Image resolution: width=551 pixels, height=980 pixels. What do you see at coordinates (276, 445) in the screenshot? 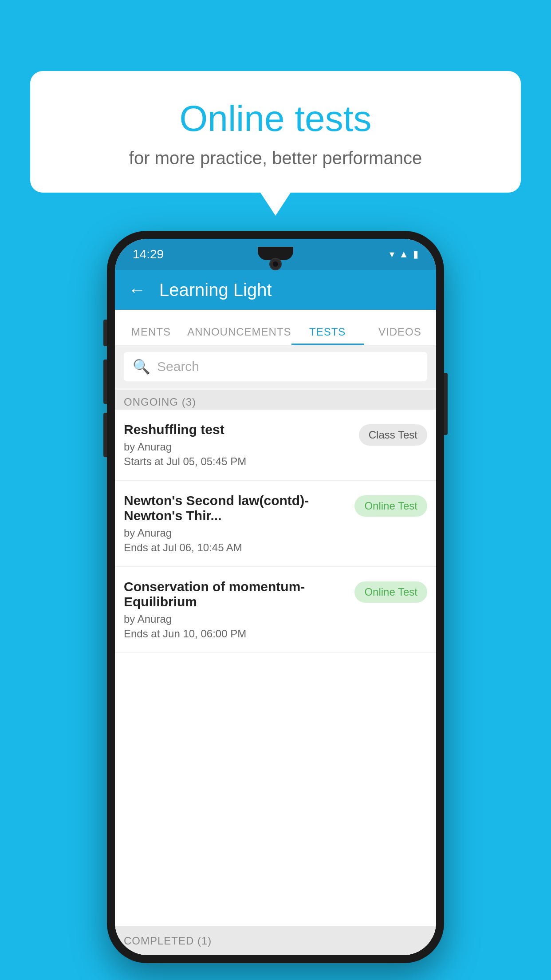
I see `test-item-reshuffling: Reshuffling test by Anurag Starts at Jul…` at bounding box center [276, 445].